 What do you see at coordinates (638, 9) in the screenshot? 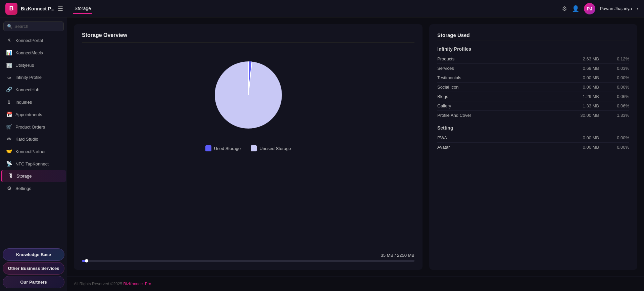
I see `chevron-down-icon: ▾` at bounding box center [638, 9].